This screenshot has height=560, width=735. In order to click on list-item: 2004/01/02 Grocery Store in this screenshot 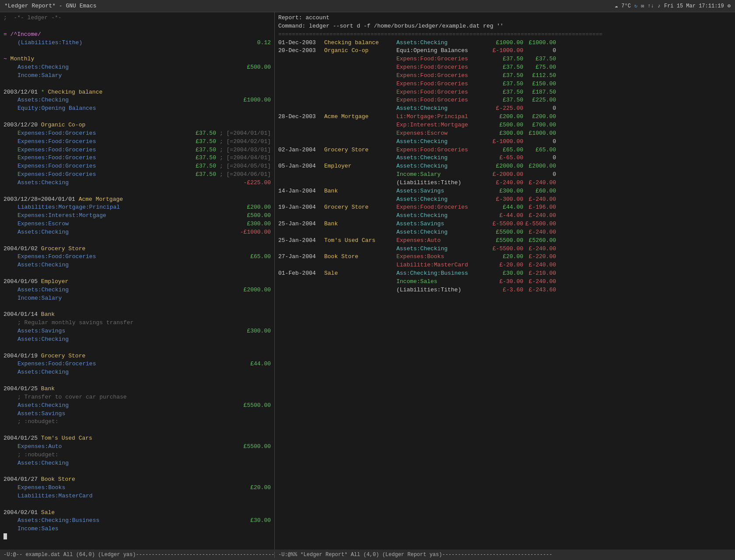, I will do `click(137, 249)`.